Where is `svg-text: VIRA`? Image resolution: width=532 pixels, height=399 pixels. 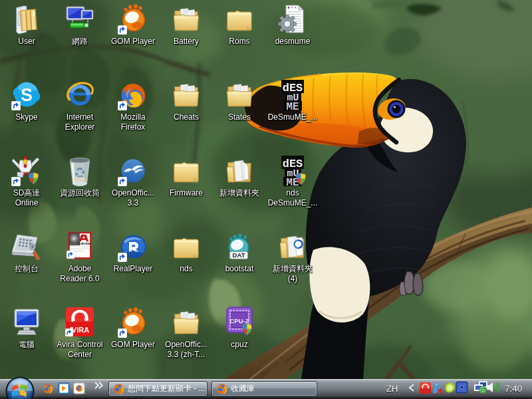
svg-text: VIRA is located at coordinates (80, 330).